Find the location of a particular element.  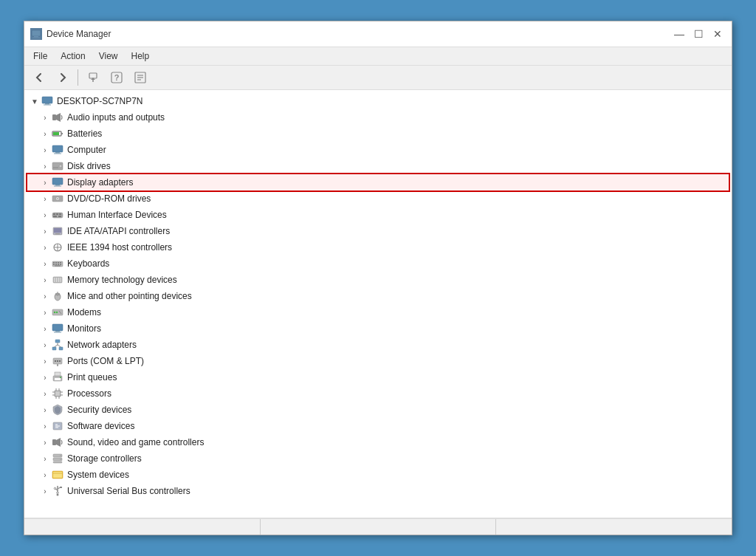

print-icon is located at coordinates (58, 377).